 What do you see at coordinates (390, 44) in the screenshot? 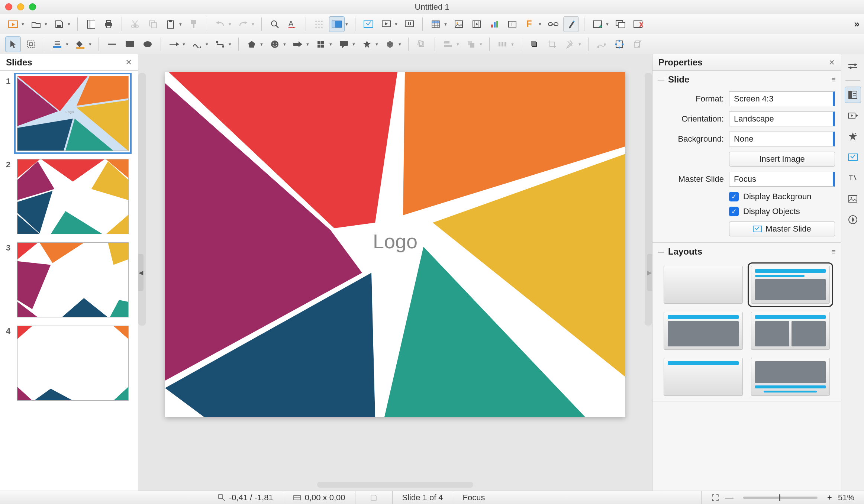
I see `3d-tool: ▼` at bounding box center [390, 44].